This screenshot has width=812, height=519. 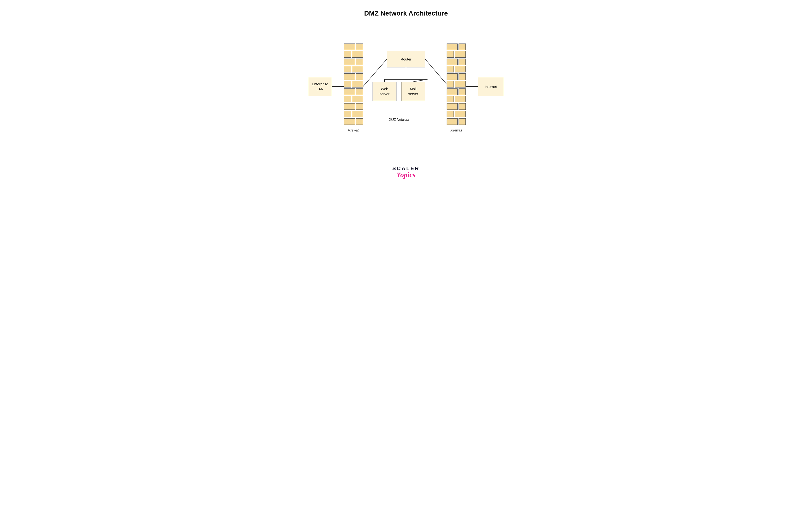 What do you see at coordinates (491, 86) in the screenshot?
I see `internet-box: Internet` at bounding box center [491, 86].